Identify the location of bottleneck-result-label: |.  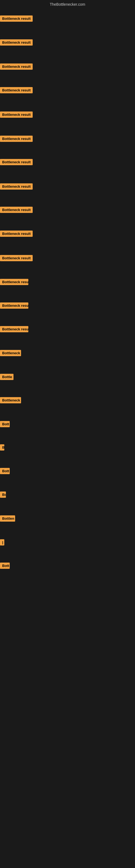
(2, 542).